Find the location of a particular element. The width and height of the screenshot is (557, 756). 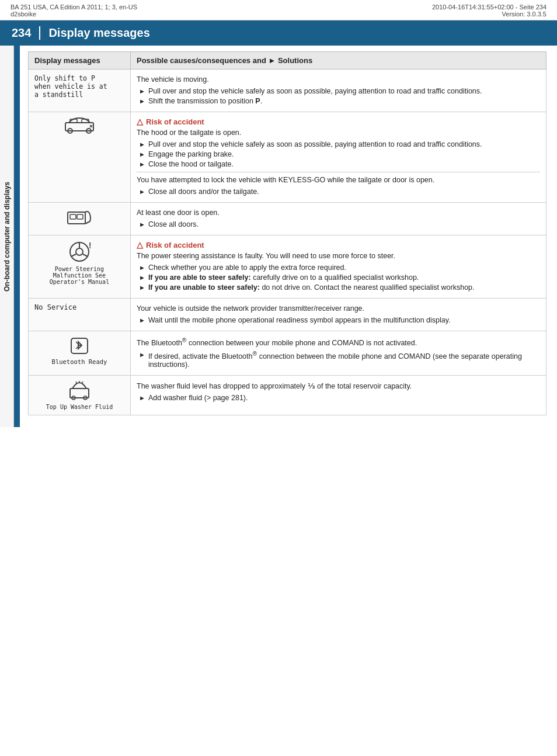

title-bar: 234 Display messages is located at coordinates (278, 33).